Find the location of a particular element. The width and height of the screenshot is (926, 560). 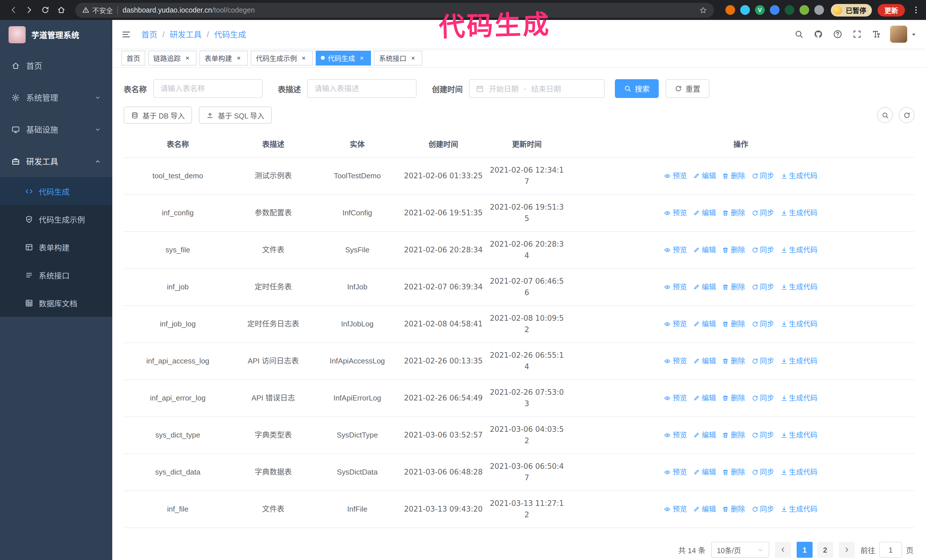

sidebar-item-home: 首页 is located at coordinates (56, 65).